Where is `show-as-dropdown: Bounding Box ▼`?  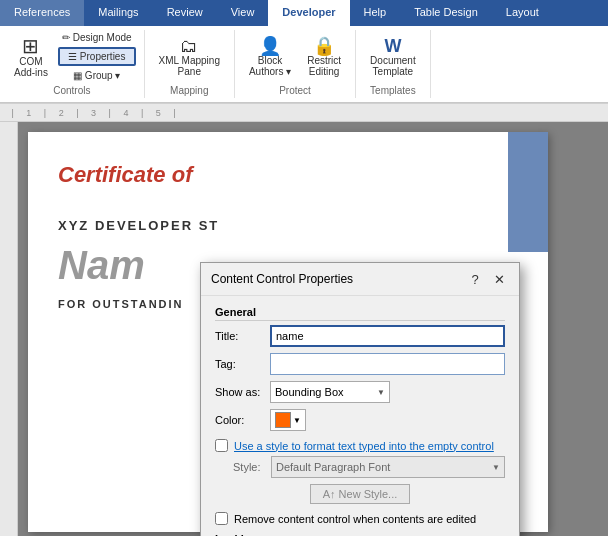 show-as-dropdown: Bounding Box ▼ is located at coordinates (330, 392).